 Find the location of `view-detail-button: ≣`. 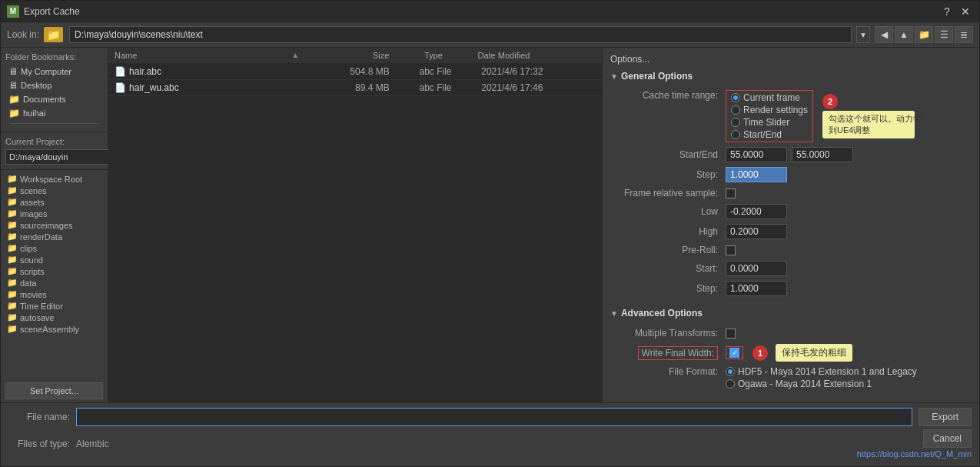

view-detail-button: ≣ is located at coordinates (964, 35).